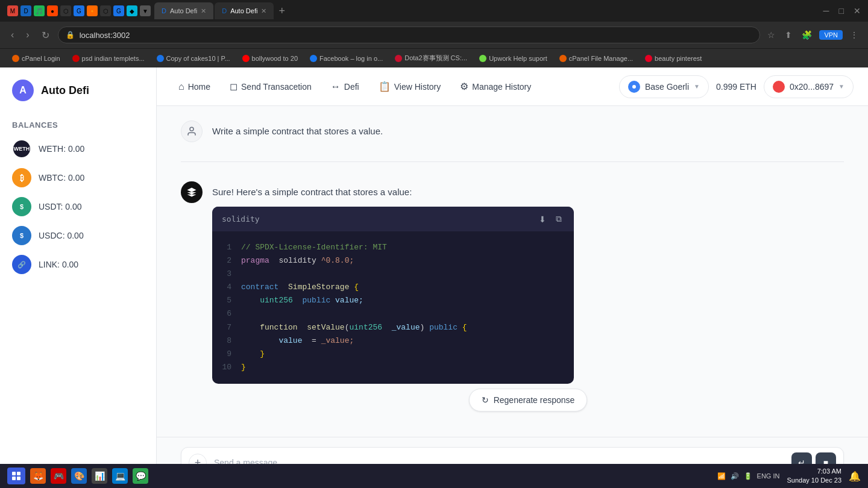 This screenshot has width=868, height=488. I want to click on code-header: solidity ⬇ ⧉, so click(393, 219).